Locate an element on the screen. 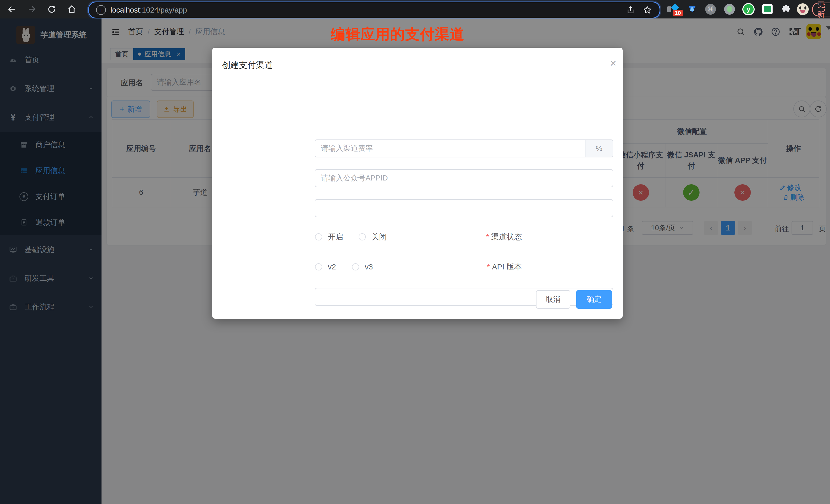 This screenshot has width=830, height=504. url-host: localhost is located at coordinates (125, 10).